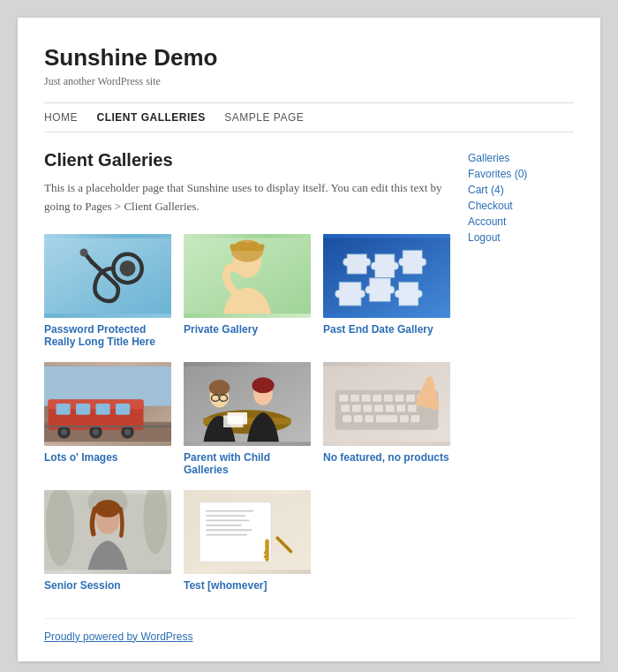 The width and height of the screenshot is (618, 672). What do you see at coordinates (521, 222) in the screenshot?
I see `sidebar-link-account: Account` at bounding box center [521, 222].